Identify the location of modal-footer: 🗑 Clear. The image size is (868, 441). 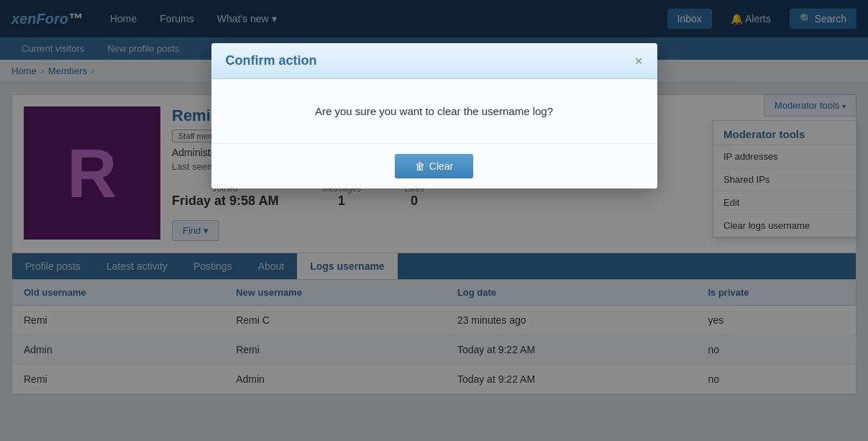
(434, 165).